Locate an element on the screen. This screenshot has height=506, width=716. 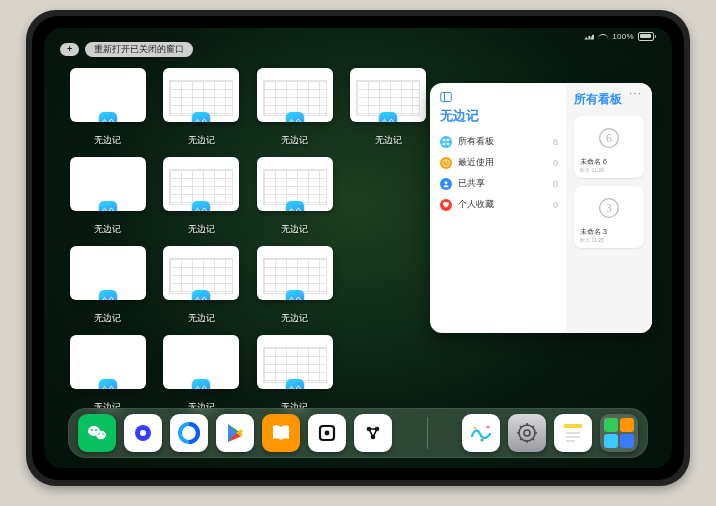
dock-app-qq-browser is located at coordinates (189, 433).